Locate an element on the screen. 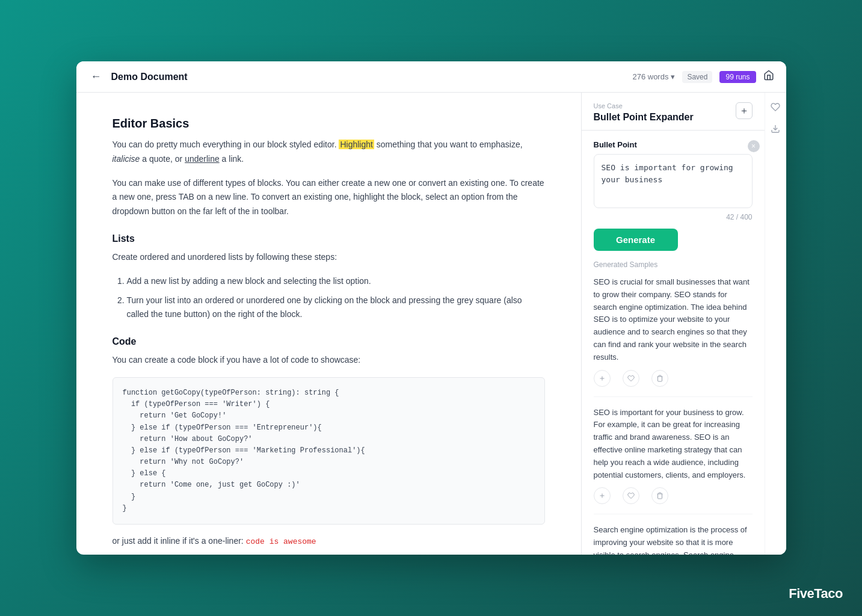 Image resolution: width=862 pixels, height=616 pixels. use-case-label: Use Case is located at coordinates (644, 106).